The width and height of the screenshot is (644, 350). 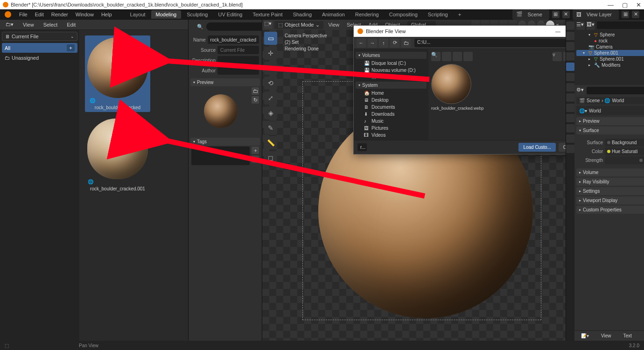 What do you see at coordinates (391, 70) in the screenshot?
I see `vol-d: 💾Nouveau volume (D:)` at bounding box center [391, 70].